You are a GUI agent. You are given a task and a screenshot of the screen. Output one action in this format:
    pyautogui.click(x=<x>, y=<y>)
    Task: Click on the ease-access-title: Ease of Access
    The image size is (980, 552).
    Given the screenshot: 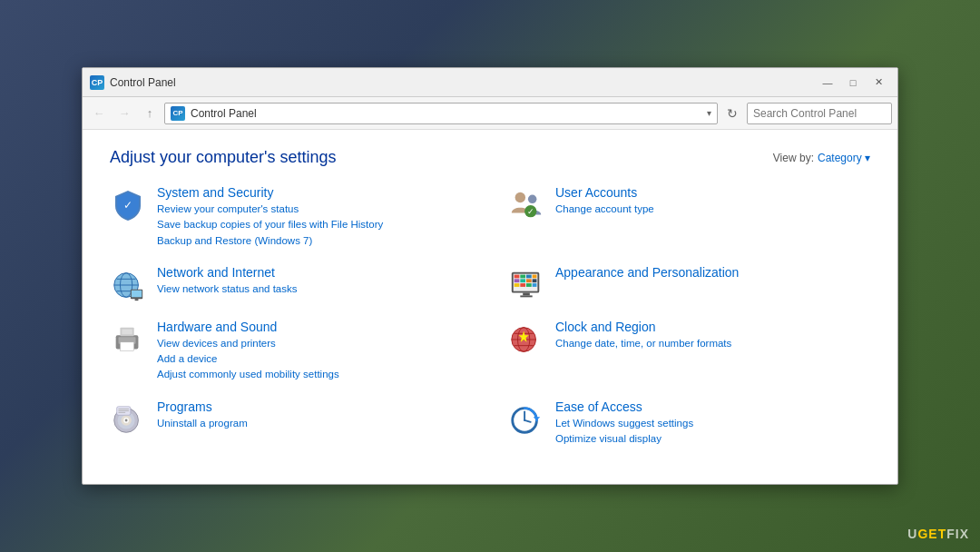 What is the action you would take?
    pyautogui.click(x=713, y=407)
    